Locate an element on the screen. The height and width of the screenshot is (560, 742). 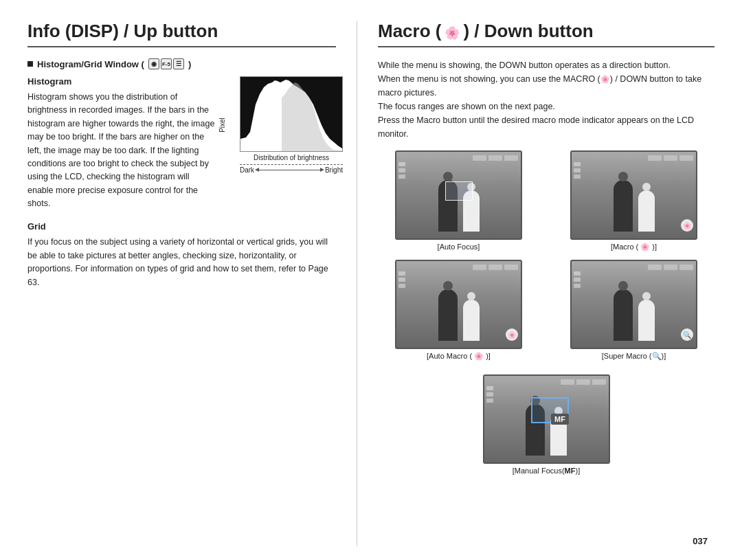
caption-macro: [Macro ( 🌸 )] is located at coordinates (633, 247).